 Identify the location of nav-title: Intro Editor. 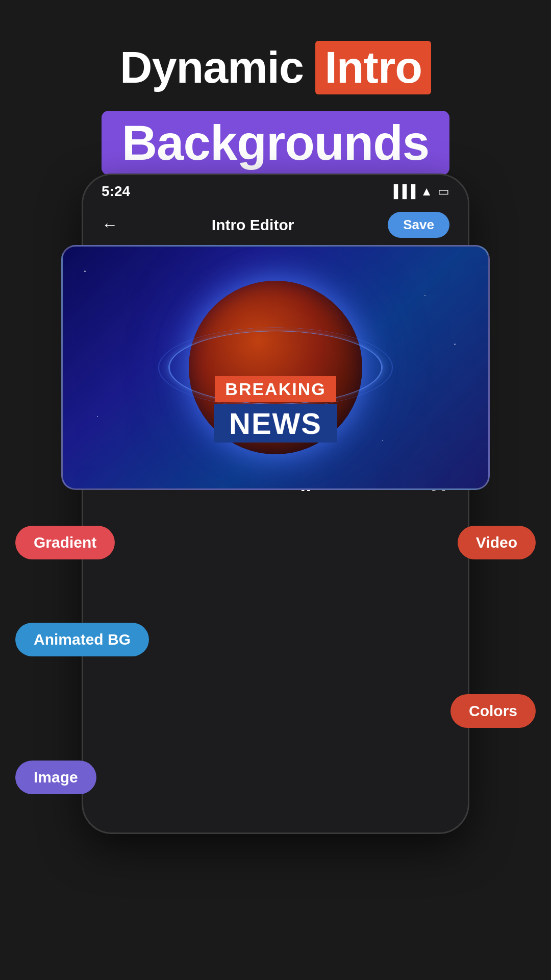
(253, 225).